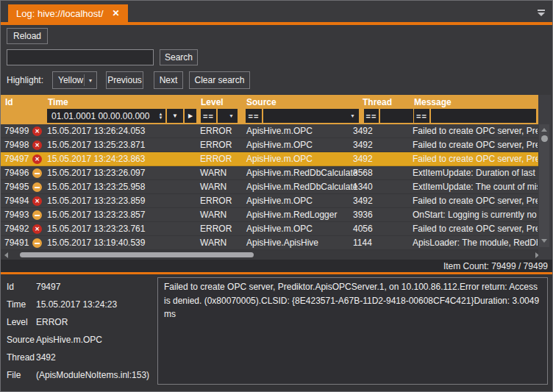 Image resolution: width=553 pixels, height=392 pixels. What do you see at coordinates (269, 187) in the screenshot?
I see `log-row: 7949515.05.2017 13:23:25.958WARNApisHive…` at bounding box center [269, 187].